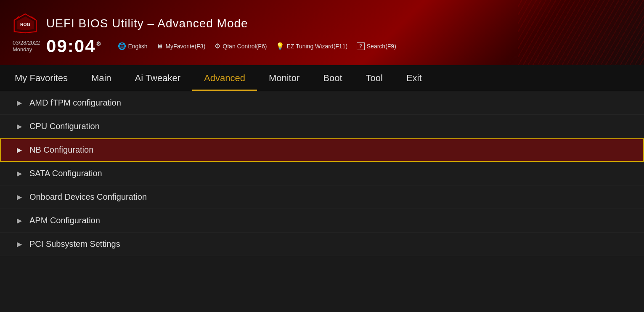 The height and width of the screenshot is (312, 644). What do you see at coordinates (322, 174) in the screenshot?
I see `menu-item-sata-config: ▶SATA Configuration` at bounding box center [322, 174].